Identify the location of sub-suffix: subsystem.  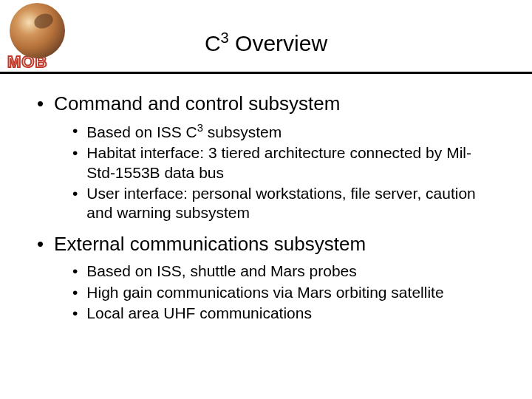
(242, 132).